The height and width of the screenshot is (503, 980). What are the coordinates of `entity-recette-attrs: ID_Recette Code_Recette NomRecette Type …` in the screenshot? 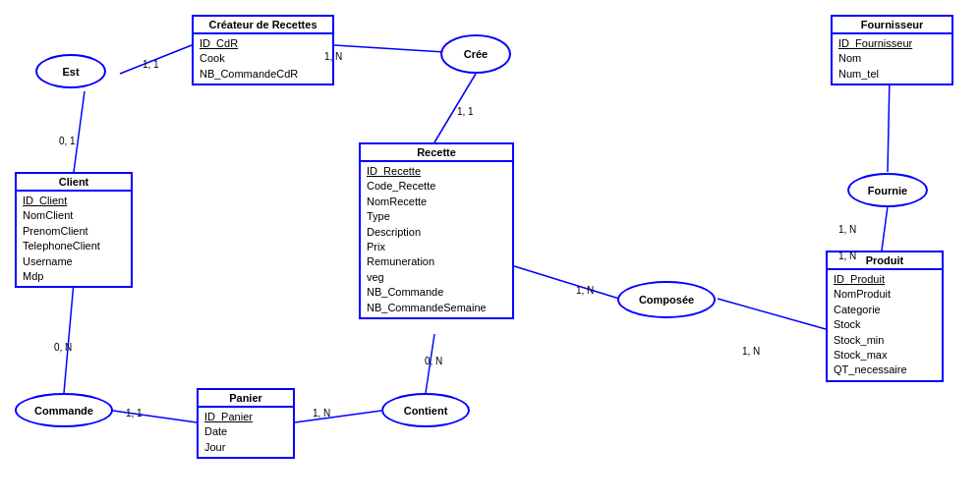 It's located at (436, 240).